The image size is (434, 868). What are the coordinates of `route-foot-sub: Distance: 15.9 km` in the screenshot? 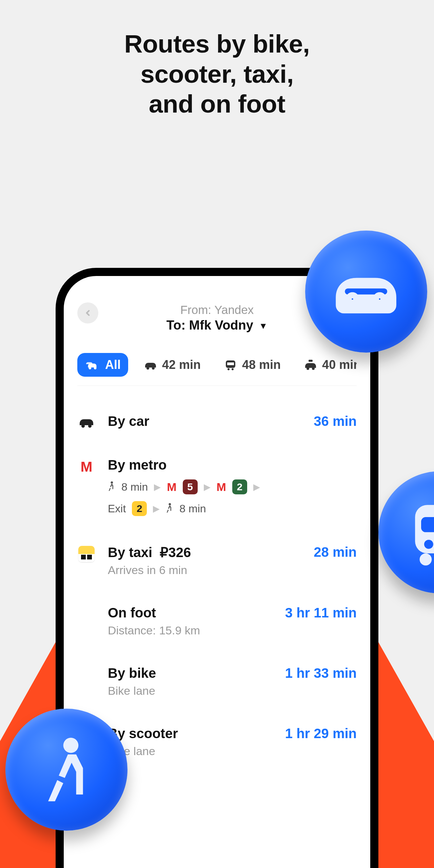 It's located at (232, 631).